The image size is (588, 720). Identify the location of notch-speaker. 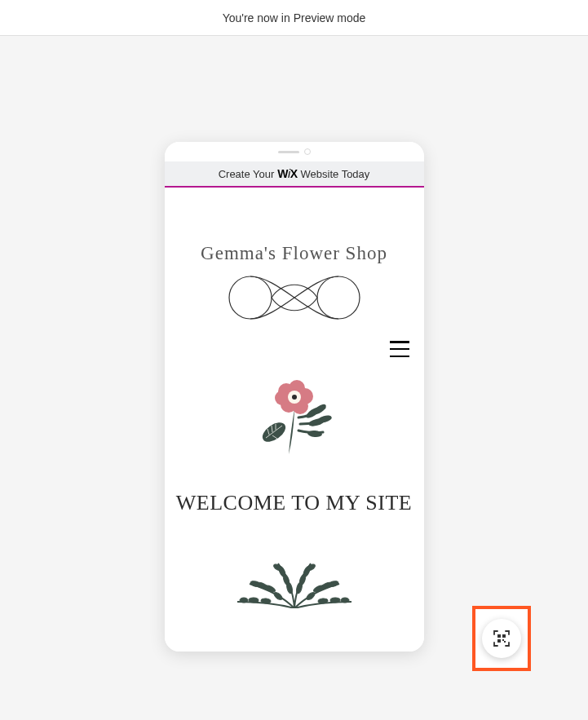
(289, 152).